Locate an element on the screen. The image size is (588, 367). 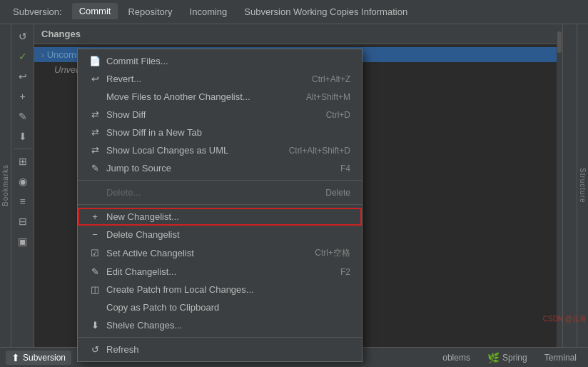
menu-item-subversion: Subversion: is located at coordinates (37, 11).